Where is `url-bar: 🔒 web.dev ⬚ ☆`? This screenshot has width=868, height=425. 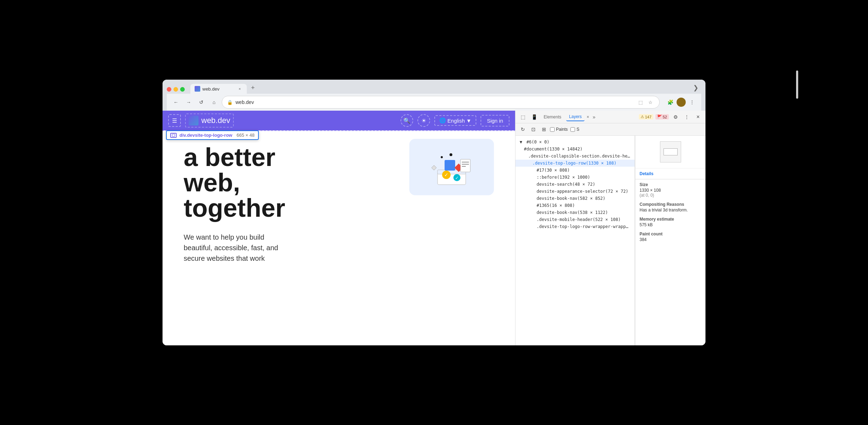 url-bar: 🔒 web.dev ⬚ ☆ is located at coordinates (441, 102).